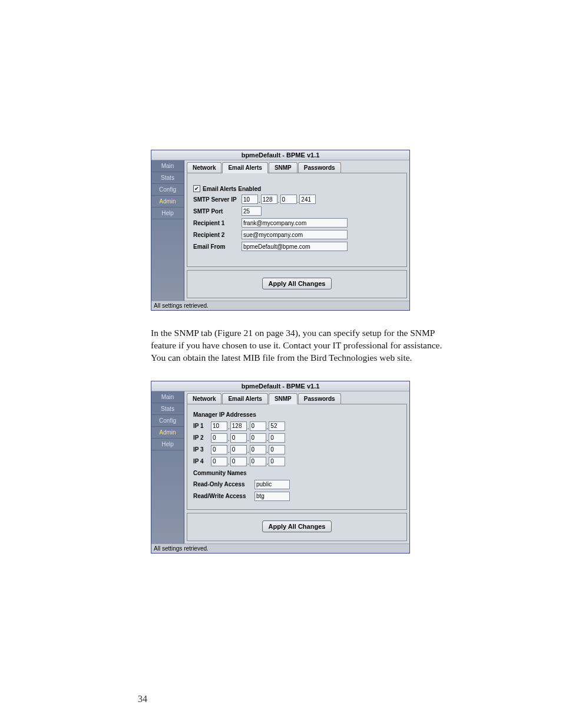 This screenshot has width=562, height=728. Describe the element at coordinates (219, 438) in the screenshot. I see `ip2-oct1` at that location.